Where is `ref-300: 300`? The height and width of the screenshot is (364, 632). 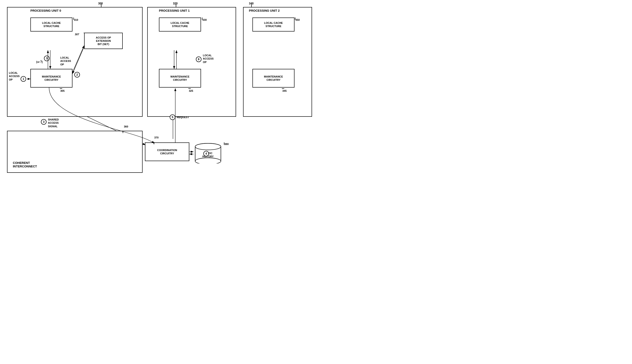
ref-300: 300 is located at coordinates (101, 4).